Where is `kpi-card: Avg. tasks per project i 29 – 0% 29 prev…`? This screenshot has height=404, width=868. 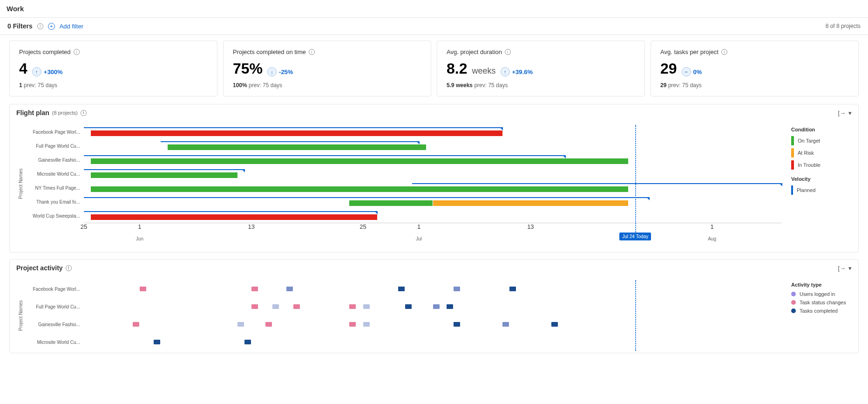 kpi-card: Avg. tasks per project i 29 – 0% 29 prev… is located at coordinates (754, 68).